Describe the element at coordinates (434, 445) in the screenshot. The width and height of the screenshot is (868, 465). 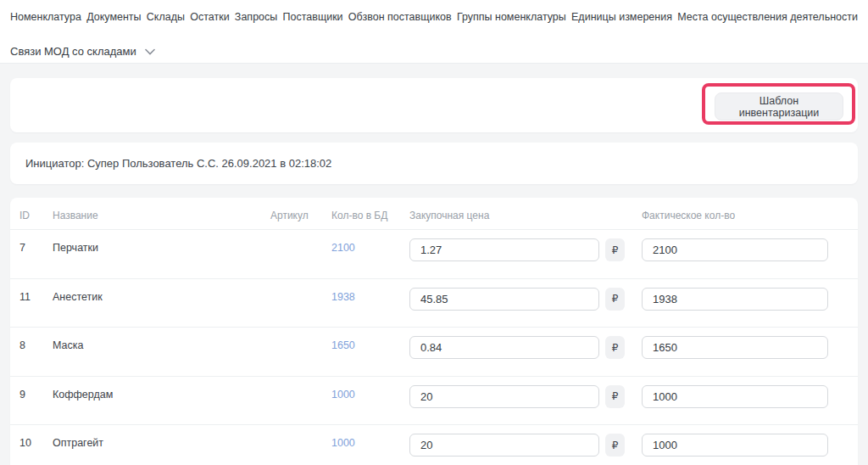
I see `table-row: 10 Оптрагейт 1000 ₽` at that location.